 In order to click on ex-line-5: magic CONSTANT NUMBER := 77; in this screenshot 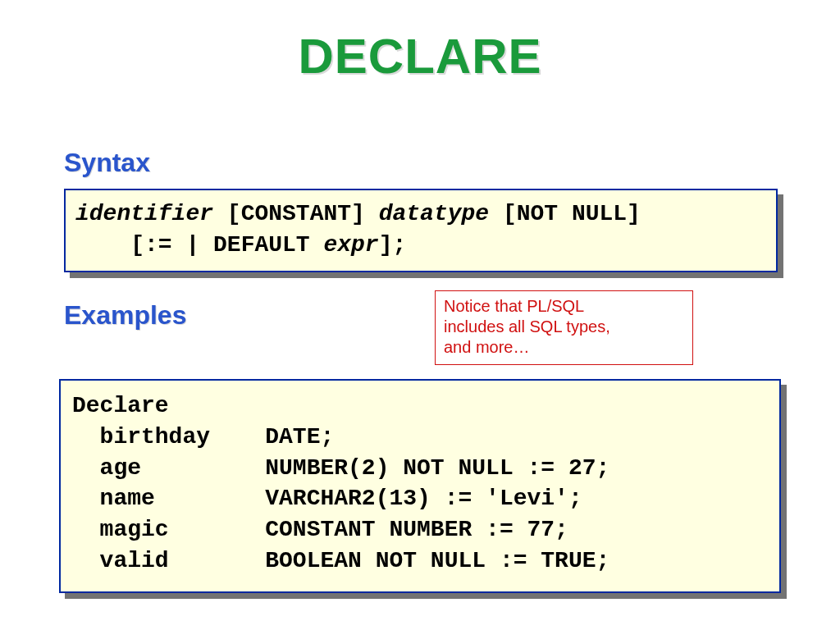, I will do `click(320, 530)`.